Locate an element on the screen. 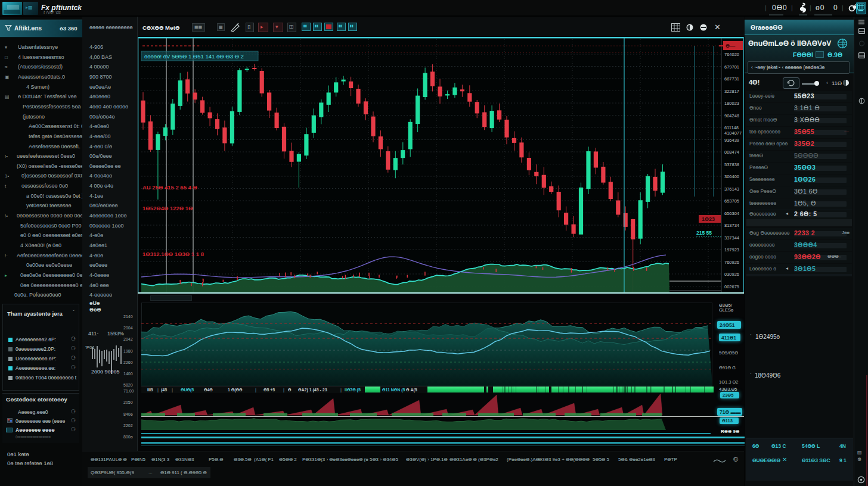 The width and height of the screenshot is (868, 486). svg-text: 760926 is located at coordinates (732, 262).